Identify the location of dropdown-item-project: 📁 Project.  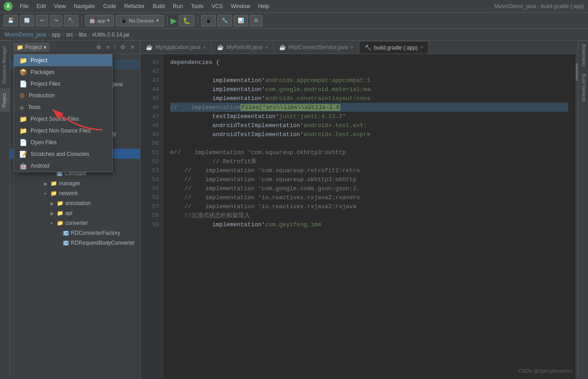
(63, 60).